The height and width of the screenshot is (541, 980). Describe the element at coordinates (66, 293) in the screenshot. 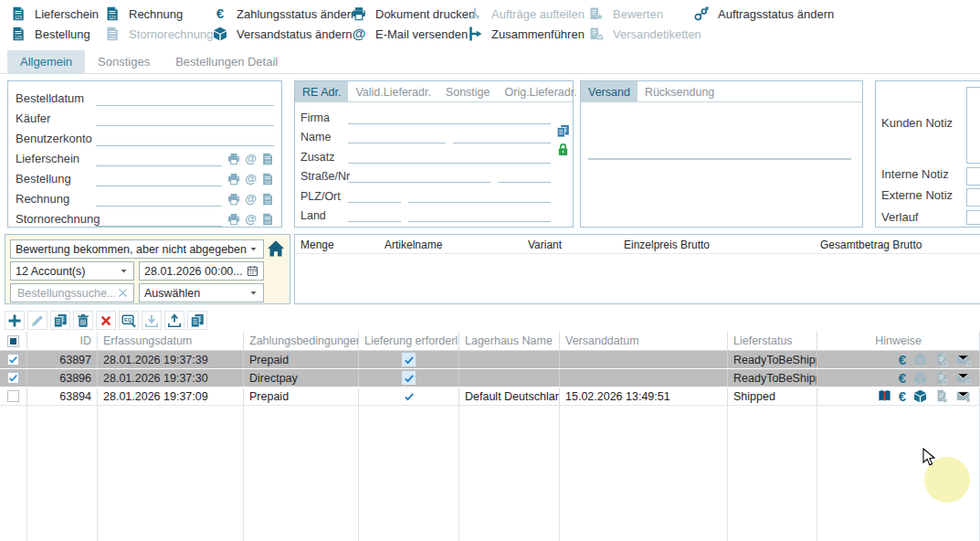

I see `order-search-input` at that location.